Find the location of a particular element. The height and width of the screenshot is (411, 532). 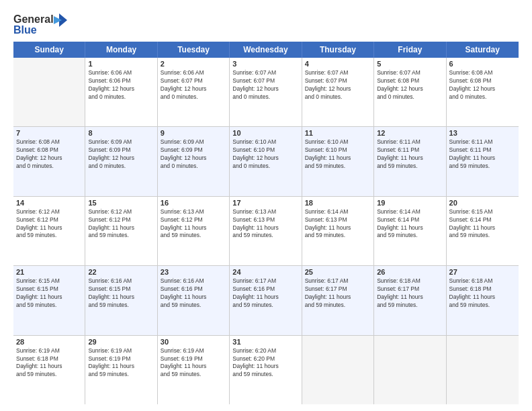

day-info: Sunrise: 6:15 AM Sunset: 6:14 PM Dayligh… is located at coordinates (482, 224).